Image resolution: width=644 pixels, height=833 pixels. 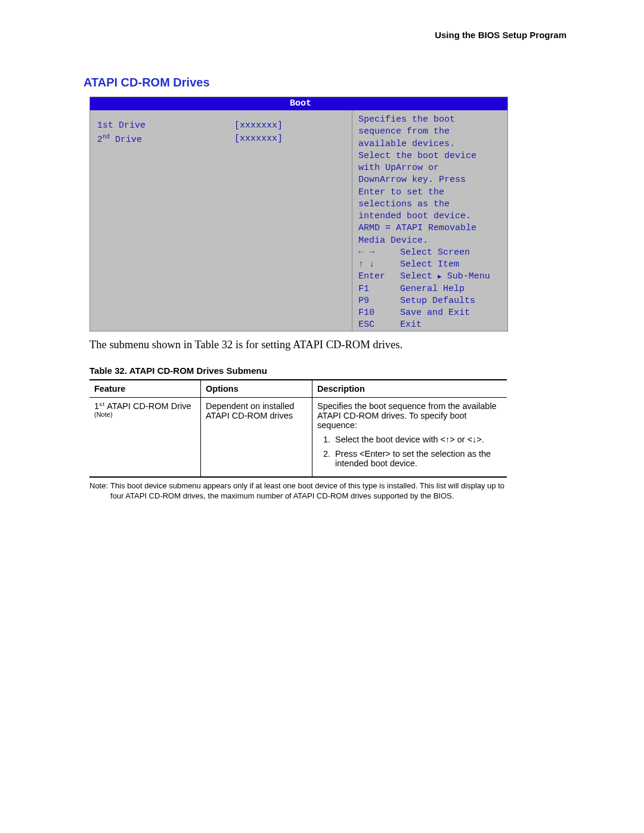 I want to click on col-feature: Feature, so click(x=145, y=389).